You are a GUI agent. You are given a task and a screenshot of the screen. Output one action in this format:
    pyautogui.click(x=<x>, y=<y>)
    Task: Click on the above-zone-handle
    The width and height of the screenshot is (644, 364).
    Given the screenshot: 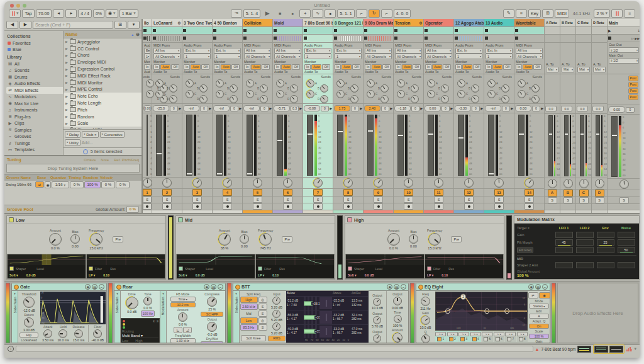 What is the action you would take?
    pyautogui.click(x=326, y=317)
    